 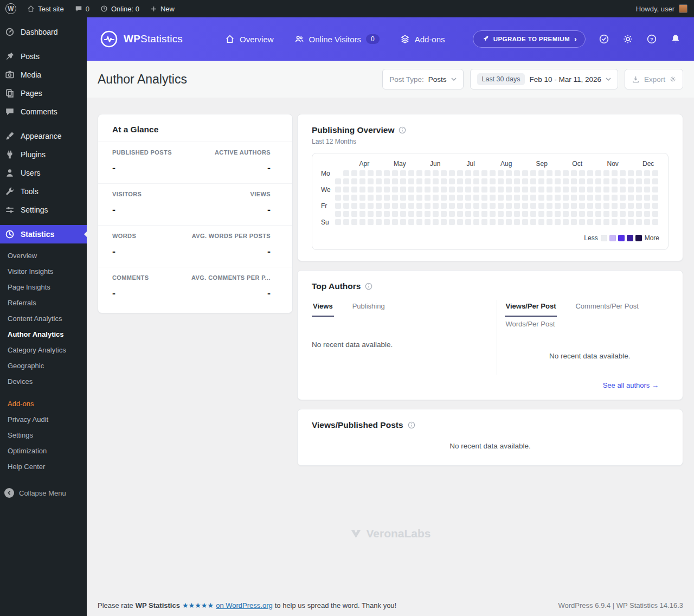 I want to click on check-circle-icon, so click(x=604, y=39).